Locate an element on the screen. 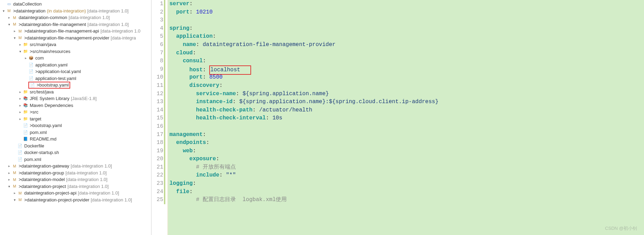 This screenshot has height=235, width=644. tree-item: M> dataintegration-project-provider[data… is located at coordinates (75, 200).